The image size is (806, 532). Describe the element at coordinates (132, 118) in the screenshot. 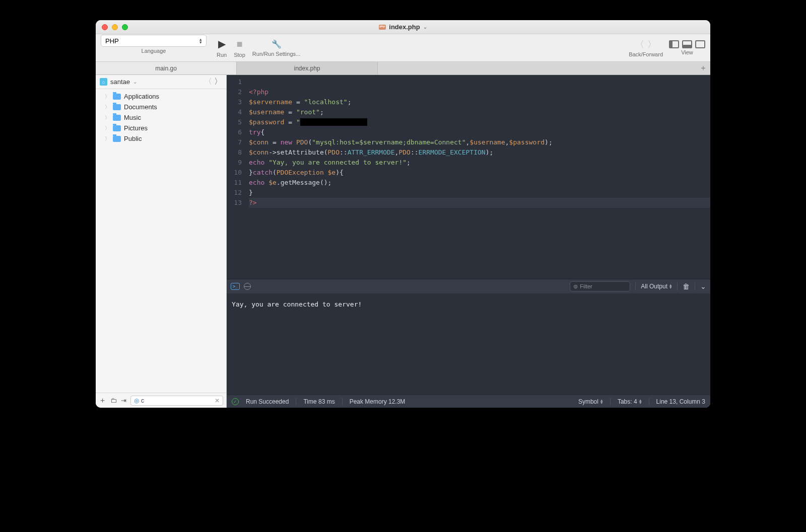

I see `tree-item-label: Music` at that location.